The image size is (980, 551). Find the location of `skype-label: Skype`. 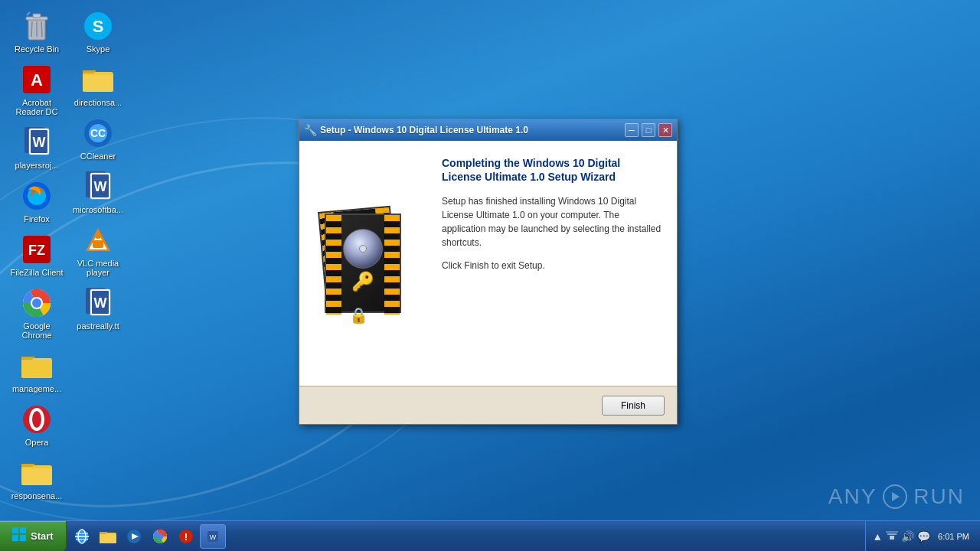

skype-label: Skype is located at coordinates (98, 49).